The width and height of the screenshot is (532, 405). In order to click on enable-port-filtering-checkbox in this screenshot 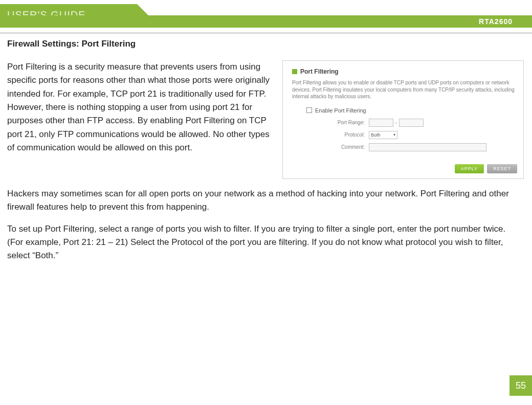, I will do `click(309, 110)`.